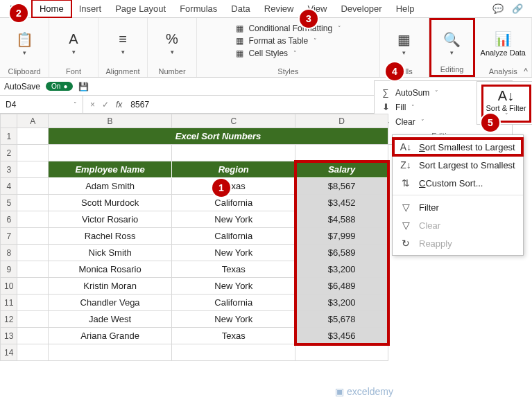  Describe the element at coordinates (234, 170) in the screenshot. I see `table-header-region: Region` at that location.